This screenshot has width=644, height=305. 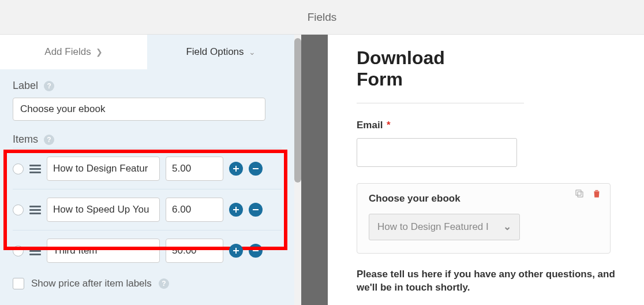 I want to click on ebook-select: How to Design Featured I ⌄, so click(x=444, y=227).